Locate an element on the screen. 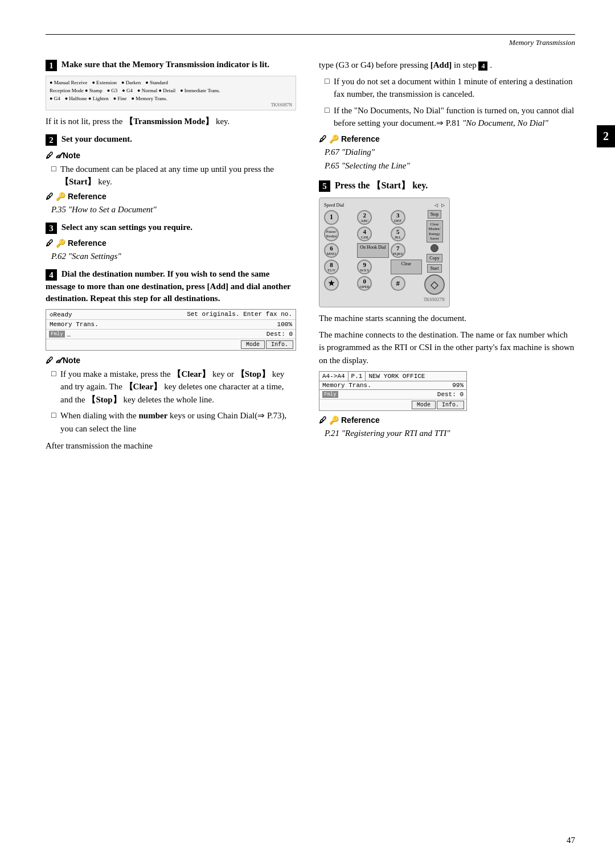 Image resolution: width=615 pixels, height=868 pixels. step2-ref-heading: 🔑 Reference is located at coordinates (171, 196).